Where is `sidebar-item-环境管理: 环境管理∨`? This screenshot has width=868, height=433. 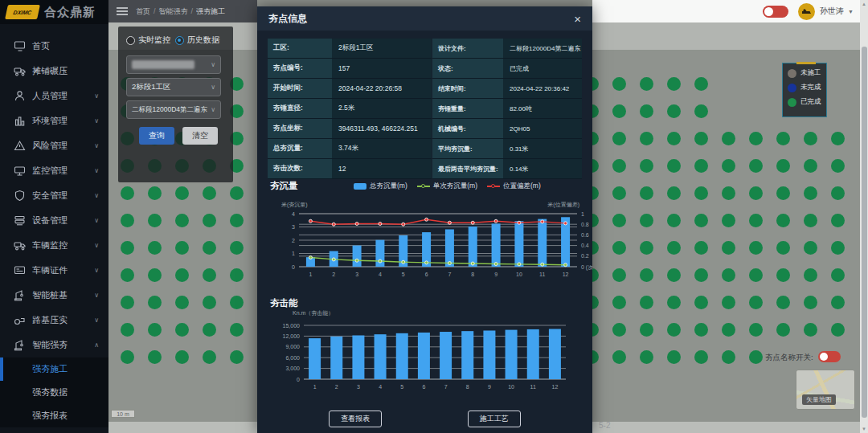
sidebar-item-环境管理: 环境管理∨ is located at coordinates (55, 121).